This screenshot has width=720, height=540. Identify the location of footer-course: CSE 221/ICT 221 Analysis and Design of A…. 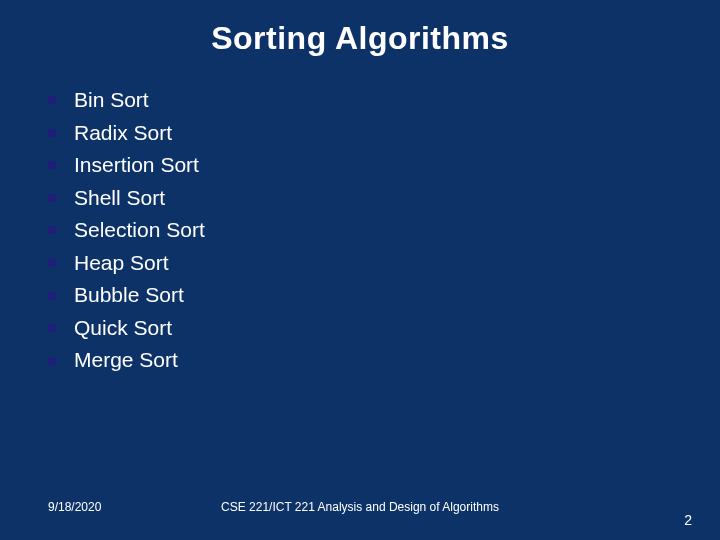
(360, 507).